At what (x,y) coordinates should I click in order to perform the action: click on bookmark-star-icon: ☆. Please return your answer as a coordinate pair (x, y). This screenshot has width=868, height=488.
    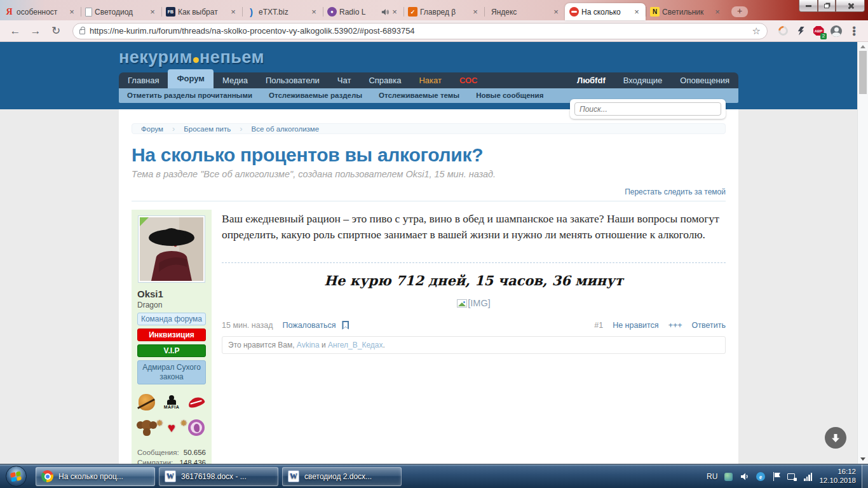
    Looking at the image, I should click on (756, 31).